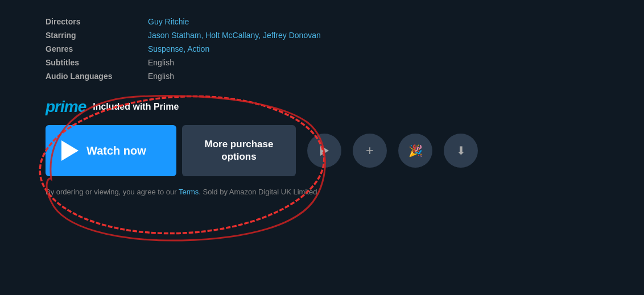 The image size is (644, 295). Describe the element at coordinates (97, 49) in the screenshot. I see `genres-label: Genres` at that location.